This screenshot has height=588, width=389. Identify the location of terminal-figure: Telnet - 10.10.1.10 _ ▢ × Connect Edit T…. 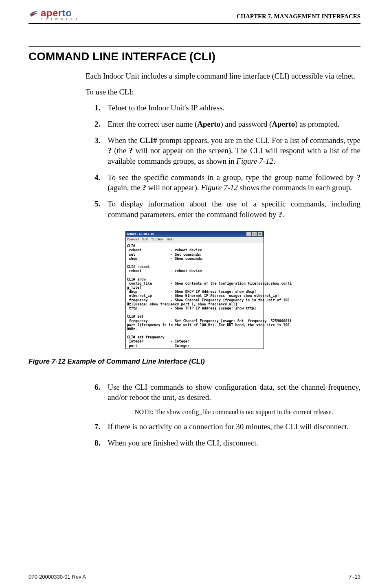
(195, 290).